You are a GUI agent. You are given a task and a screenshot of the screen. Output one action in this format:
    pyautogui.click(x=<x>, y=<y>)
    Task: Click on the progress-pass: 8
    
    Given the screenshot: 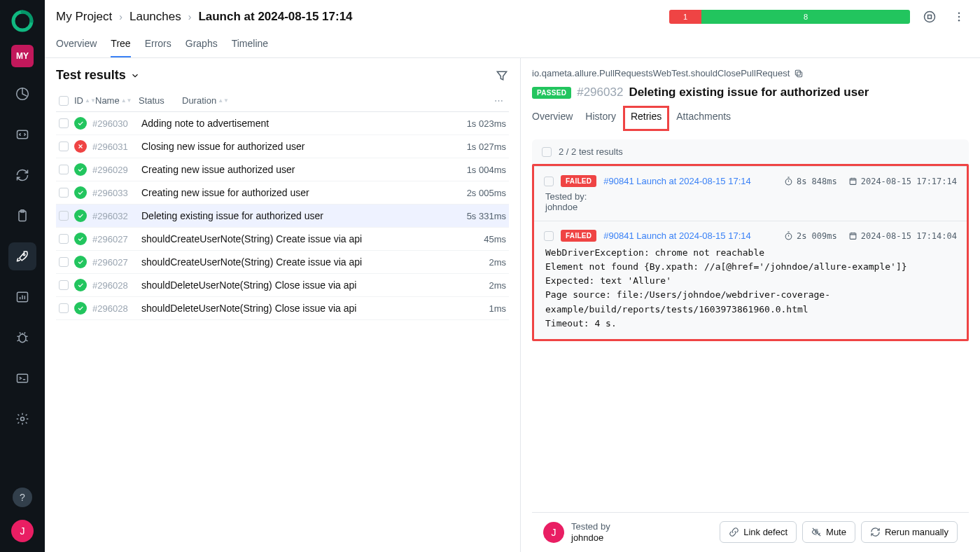 What is the action you would take?
    pyautogui.click(x=806, y=17)
    